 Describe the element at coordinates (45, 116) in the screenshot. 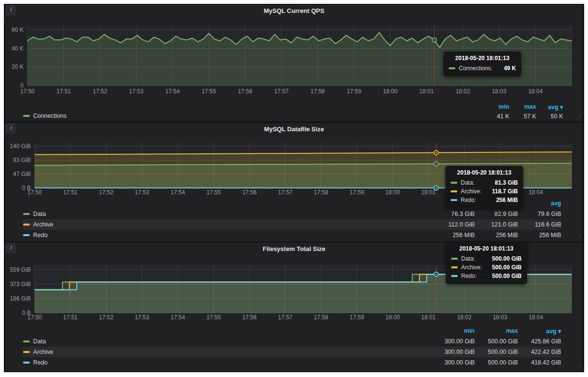

I see `legend-series-connections: Connections` at that location.